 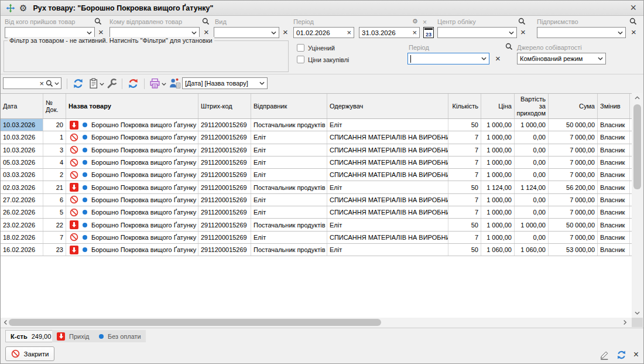 I want to click on kind-filter-combo, so click(x=246, y=33).